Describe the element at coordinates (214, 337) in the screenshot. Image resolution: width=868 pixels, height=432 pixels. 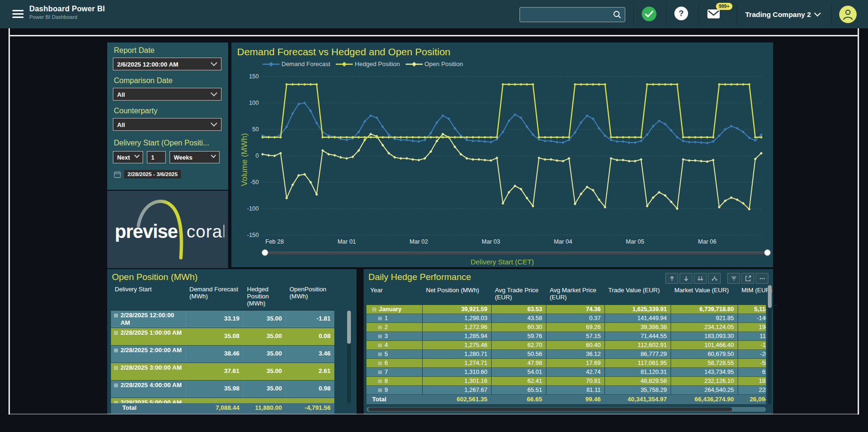
I see `value-cell: 35.08` at that location.